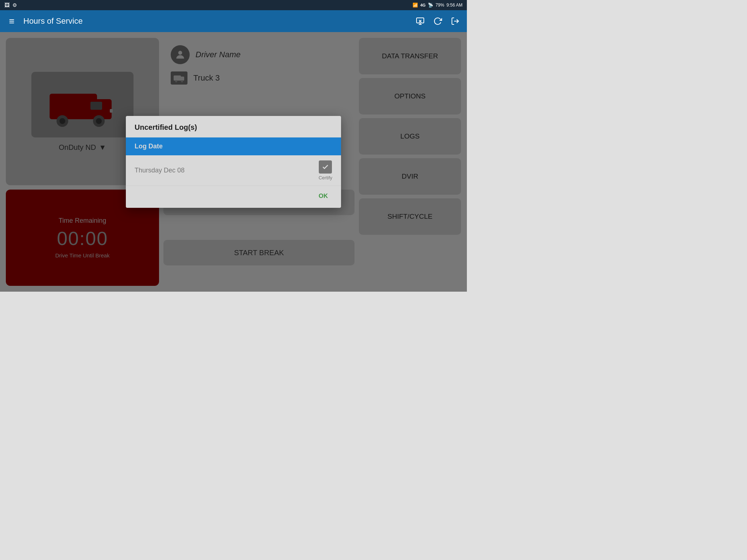  Describe the element at coordinates (324, 196) in the screenshot. I see `ok-button: OK` at that location.